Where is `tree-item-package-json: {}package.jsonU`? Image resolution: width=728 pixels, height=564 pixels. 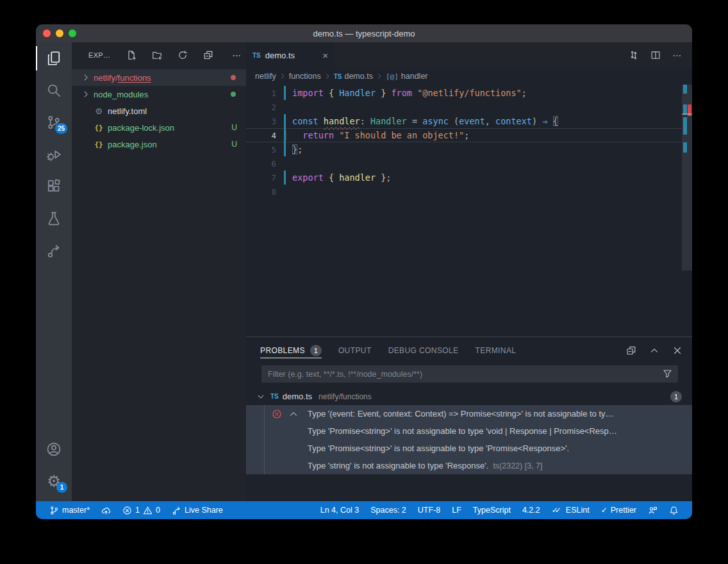 tree-item-package-json: {}package.jsonU is located at coordinates (159, 144).